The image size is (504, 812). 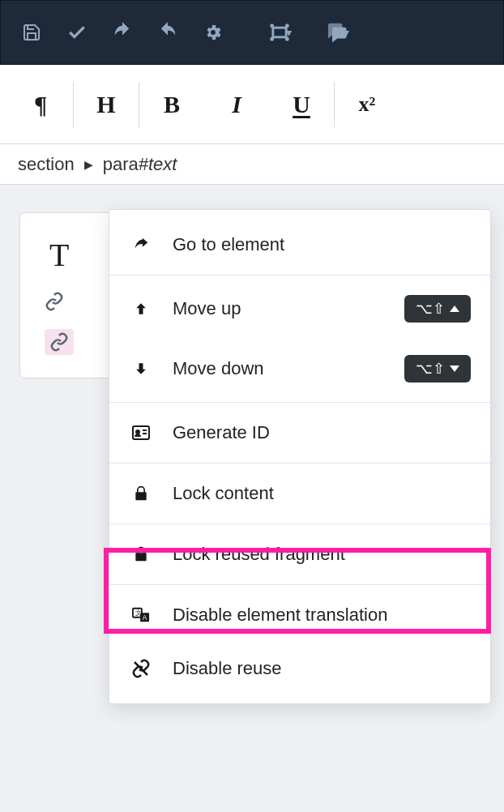 What do you see at coordinates (300, 433) in the screenshot?
I see `menu-generate-id: Generate ID` at bounding box center [300, 433].